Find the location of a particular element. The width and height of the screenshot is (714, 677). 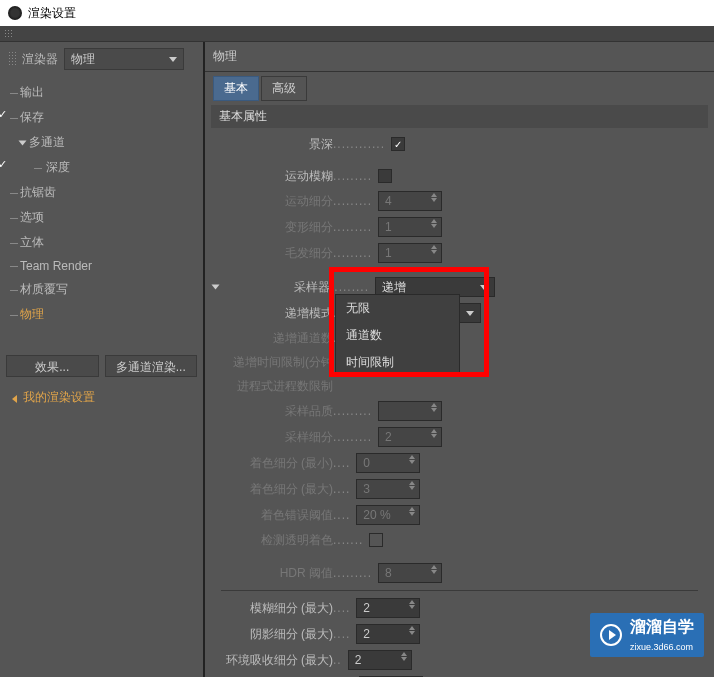

label: 着色细分 (最小) is located at coordinates (273, 464).